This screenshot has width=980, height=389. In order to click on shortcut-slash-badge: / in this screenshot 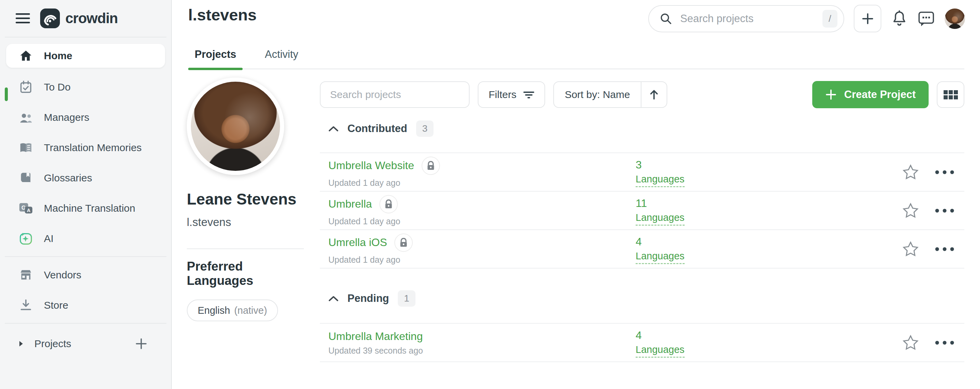, I will do `click(830, 19)`.